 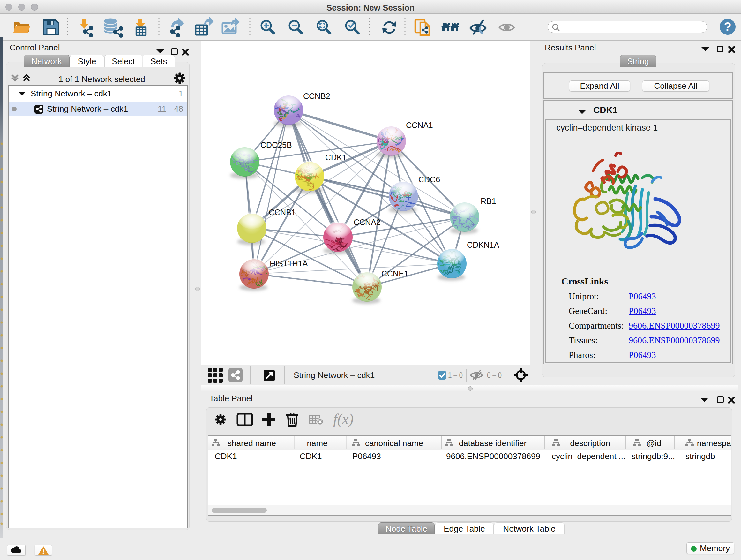 What do you see at coordinates (654, 443) in the screenshot?
I see `svg-text: @id` at bounding box center [654, 443].